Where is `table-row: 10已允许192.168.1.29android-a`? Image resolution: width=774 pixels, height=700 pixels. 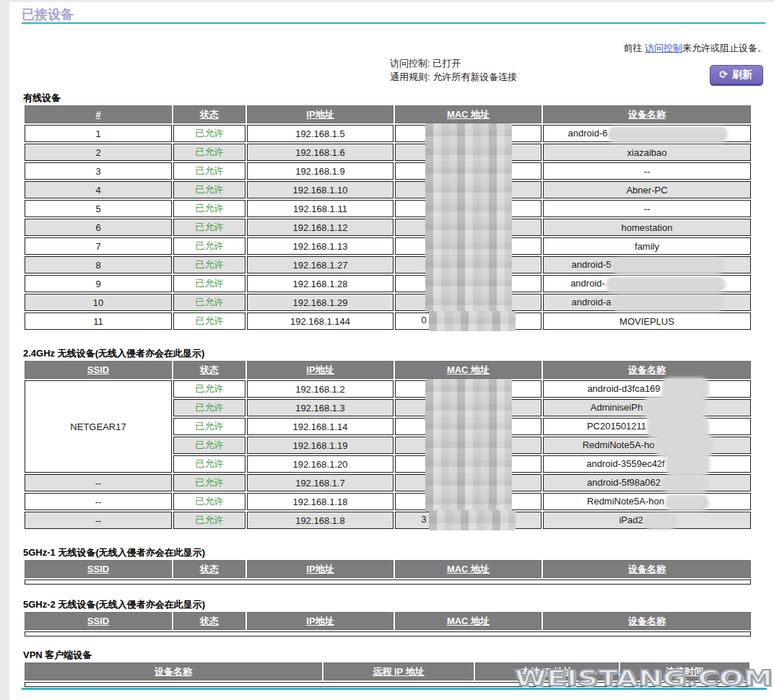
table-row: 10已允许192.168.1.29android-a is located at coordinates (388, 302).